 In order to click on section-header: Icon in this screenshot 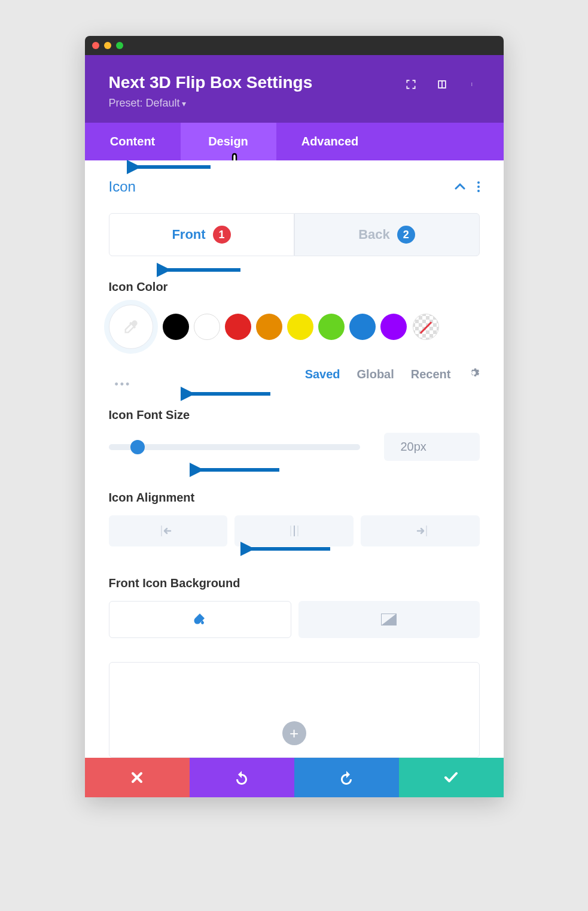, I will do `click(294, 187)`.